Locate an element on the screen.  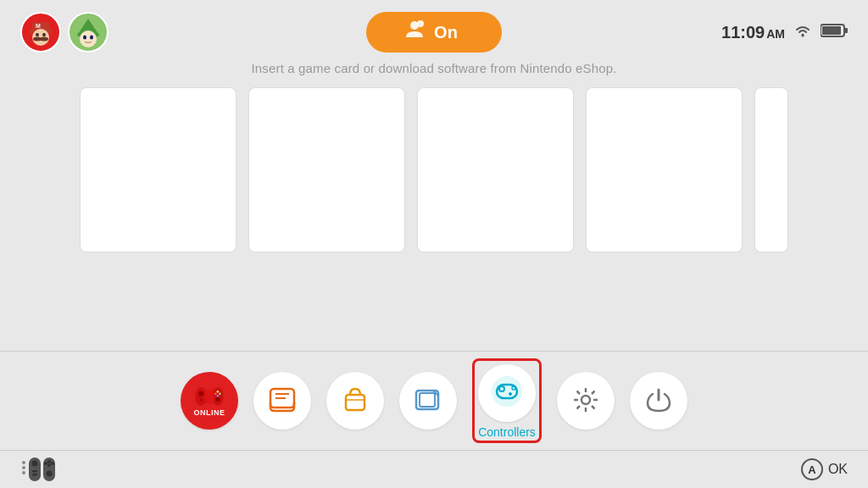
avatar-link is located at coordinates (88, 32).